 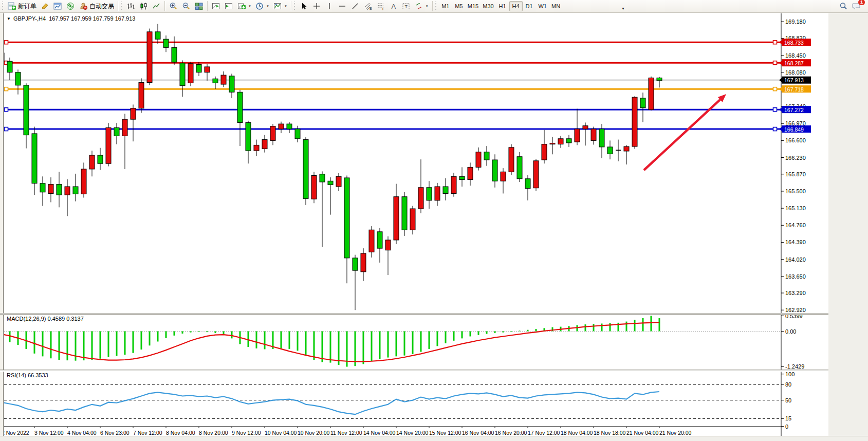 I want to click on crosshair-icon, so click(x=317, y=6).